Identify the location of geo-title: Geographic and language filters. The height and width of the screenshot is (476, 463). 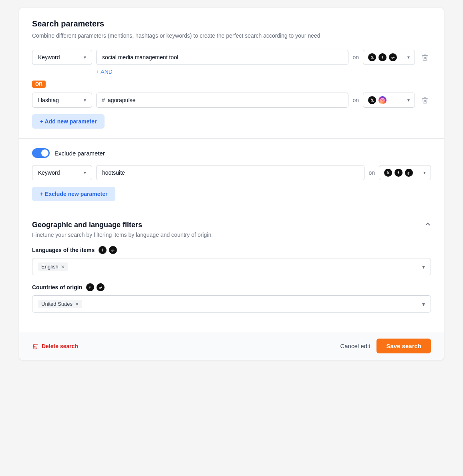
(87, 225).